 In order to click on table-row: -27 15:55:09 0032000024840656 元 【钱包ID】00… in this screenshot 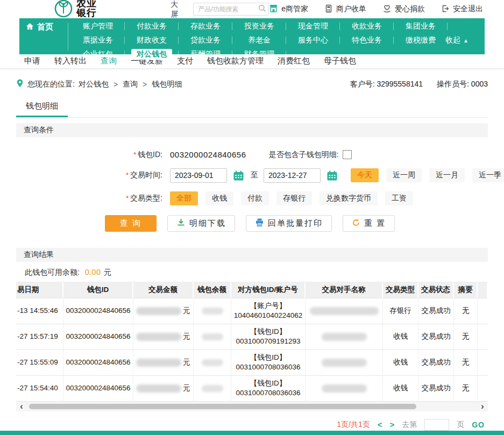, I will do `click(252, 363)`.